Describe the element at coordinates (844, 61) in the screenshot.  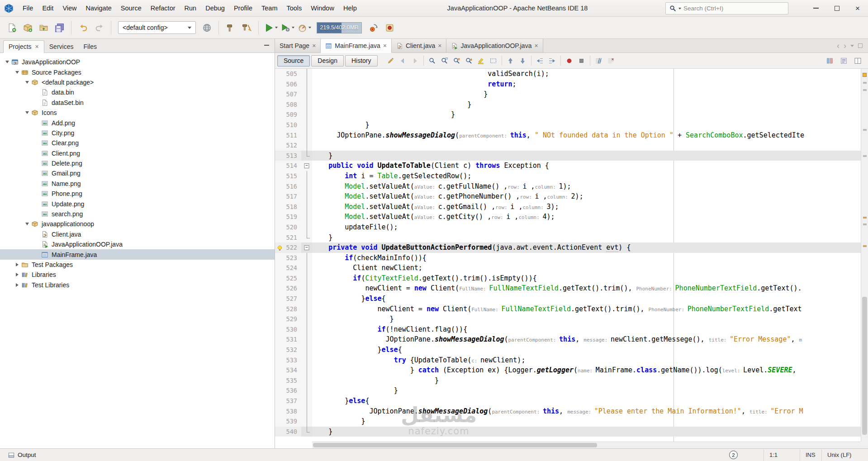
I see `annotations-button` at that location.